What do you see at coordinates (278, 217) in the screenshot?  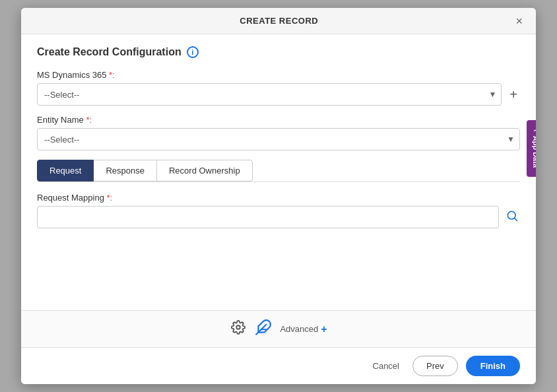 I see `request-mapping-row` at bounding box center [278, 217].